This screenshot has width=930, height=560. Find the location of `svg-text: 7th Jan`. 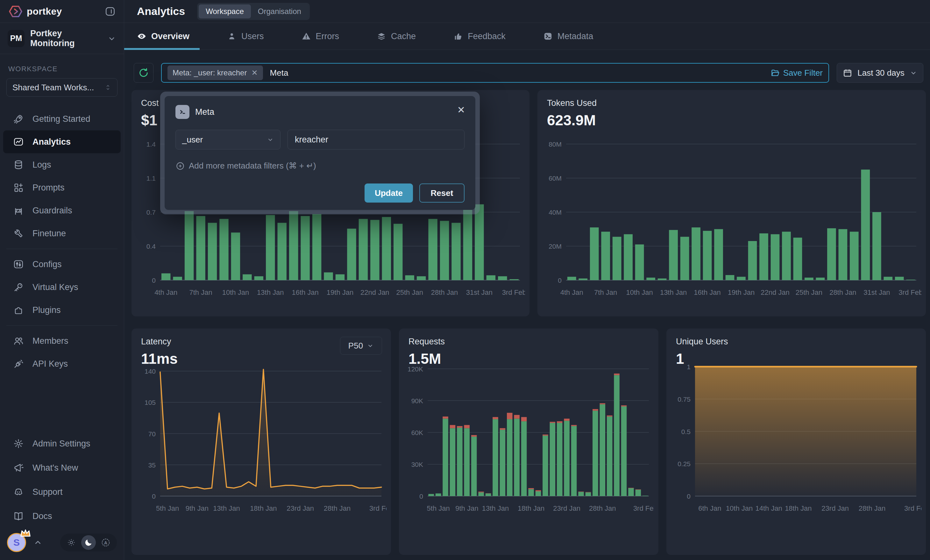

svg-text: 7th Jan is located at coordinates (201, 293).